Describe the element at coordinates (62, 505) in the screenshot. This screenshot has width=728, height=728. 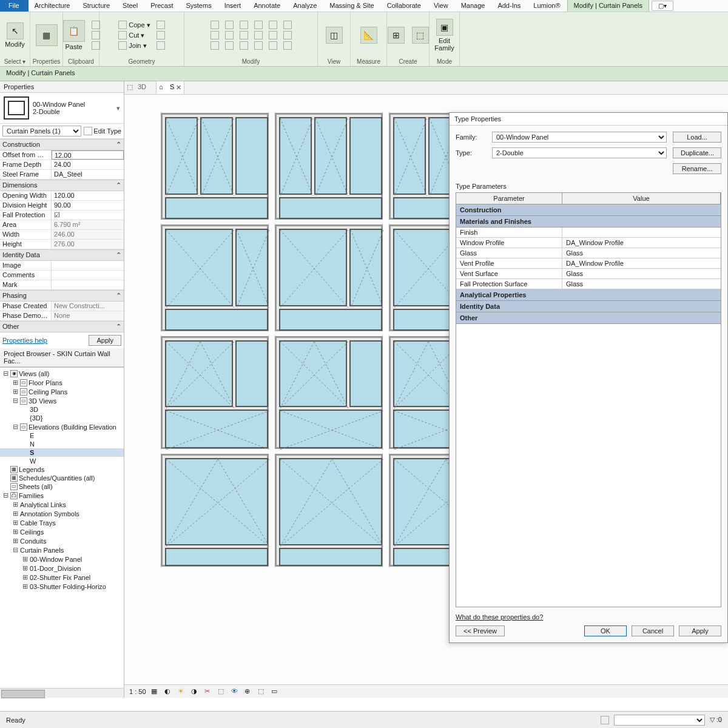
I see `tree-item: ⊞Analytical Links` at that location.